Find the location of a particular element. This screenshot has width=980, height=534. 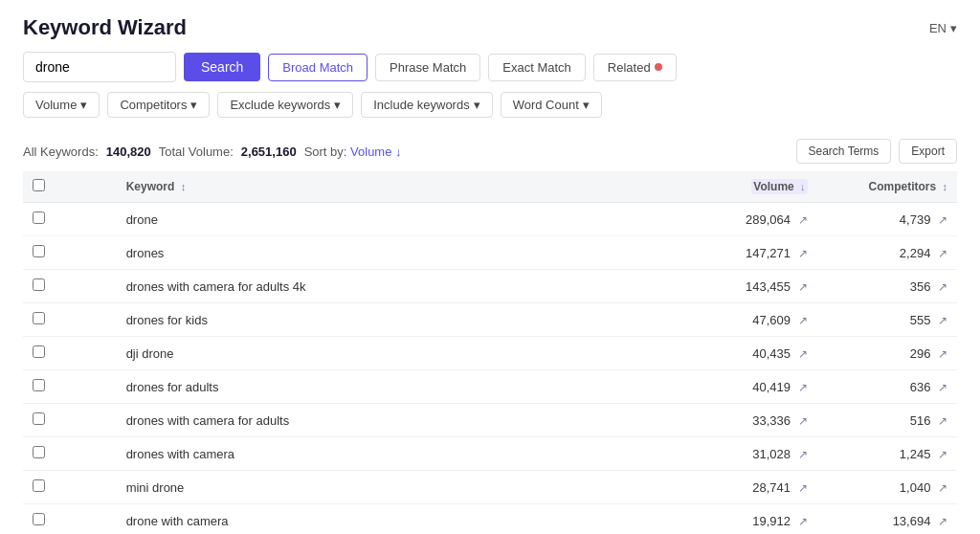

competitors-filter: Competitors ▾ is located at coordinates (159, 105).